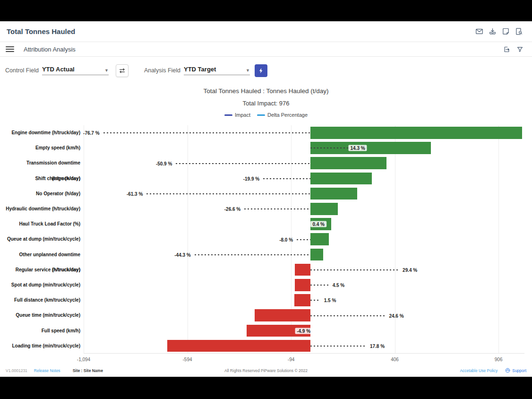 The image size is (532, 399). What do you see at coordinates (243, 115) in the screenshot?
I see `legend-label: Impact` at bounding box center [243, 115].